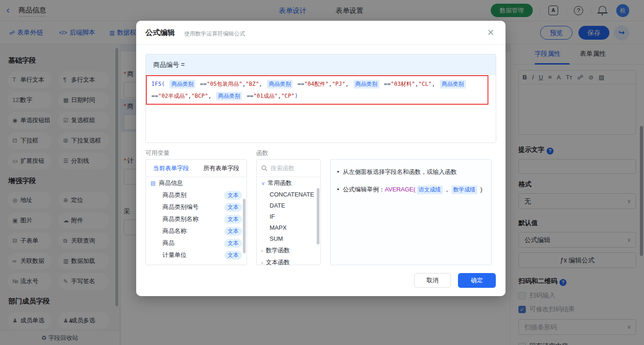 This screenshot has height=345, width=644. What do you see at coordinates (491, 32) in the screenshot?
I see `close-icon: ✕` at bounding box center [491, 32].